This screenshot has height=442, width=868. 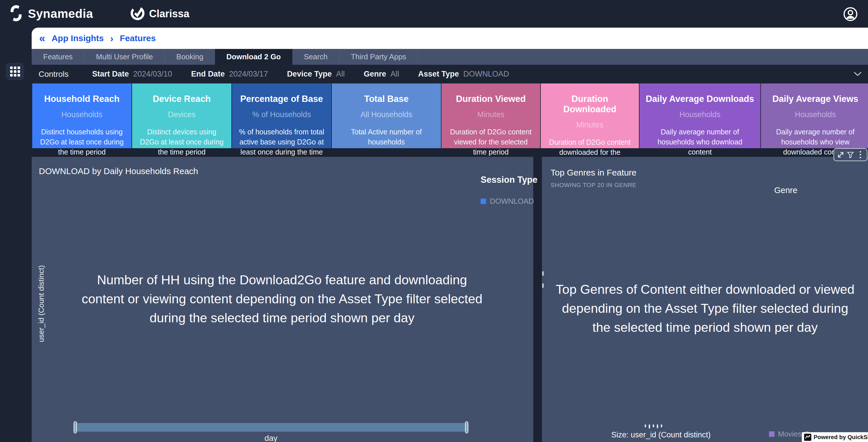 What do you see at coordinates (271, 438) in the screenshot?
I see `x-axis-label: day` at bounding box center [271, 438].